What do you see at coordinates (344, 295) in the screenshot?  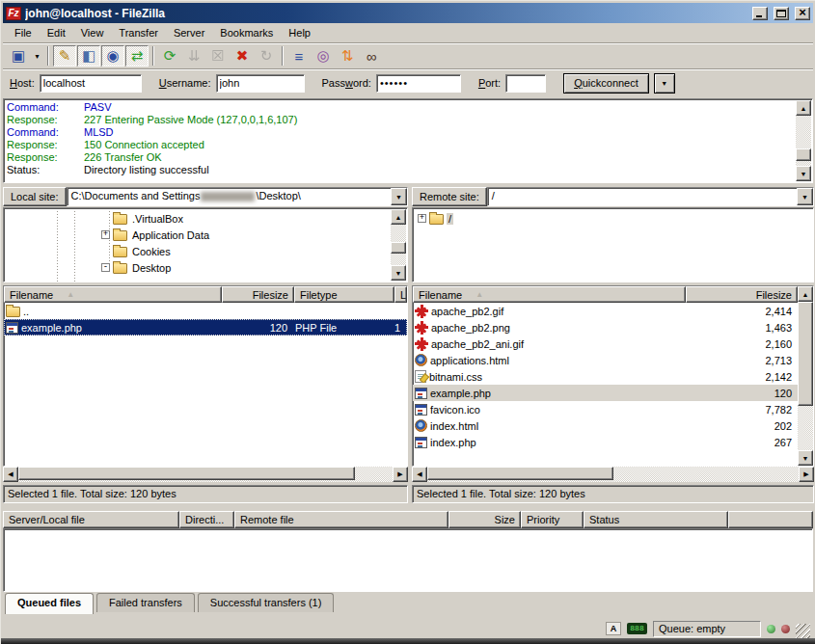 I see `column-header-filetype: Filetype` at bounding box center [344, 295].